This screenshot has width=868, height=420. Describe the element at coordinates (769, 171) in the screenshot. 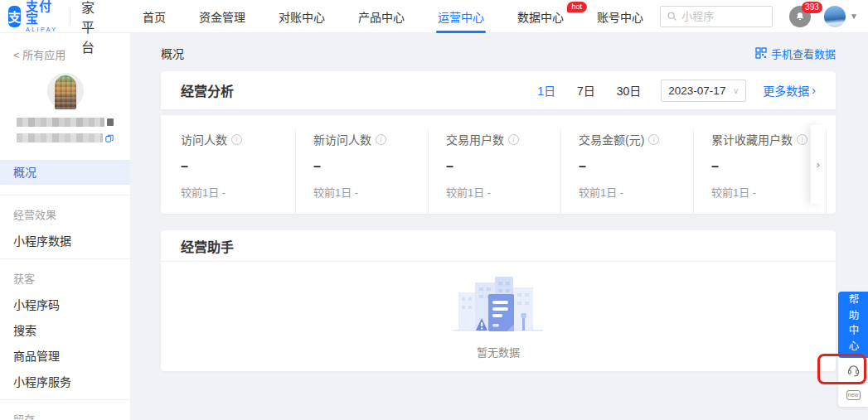

I see `stat-favorite-users: 累计收藏用户数i – 较前1日 -` at that location.